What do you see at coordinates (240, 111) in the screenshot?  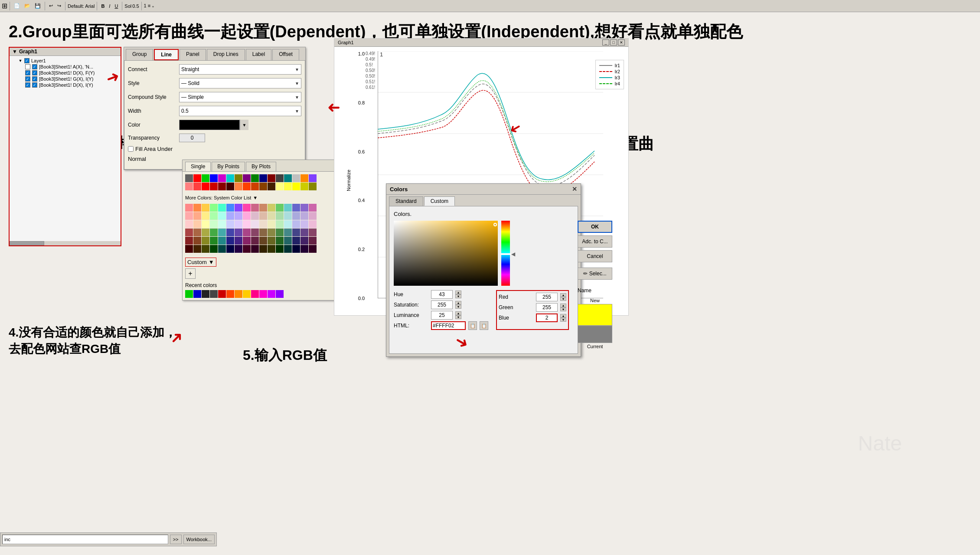 I see `width-select: 0.5 ▼` at bounding box center [240, 111].